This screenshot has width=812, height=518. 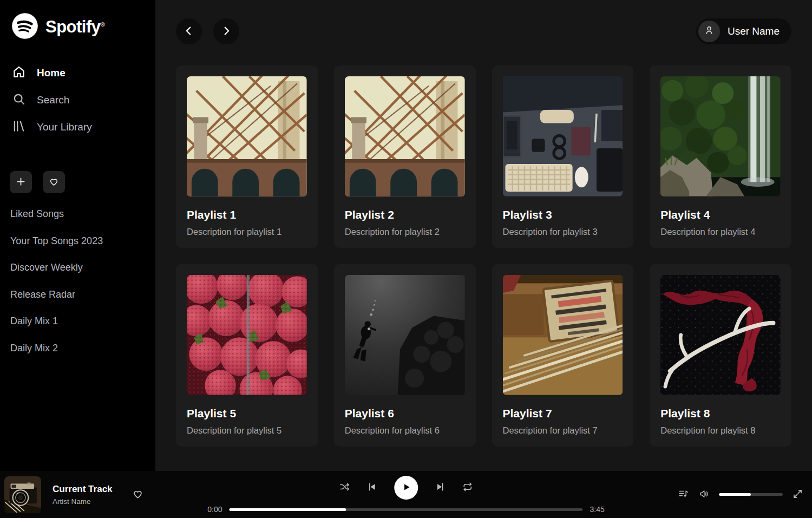 What do you see at coordinates (247, 335) in the screenshot?
I see `playlist-artwork-strawberries` at bounding box center [247, 335].